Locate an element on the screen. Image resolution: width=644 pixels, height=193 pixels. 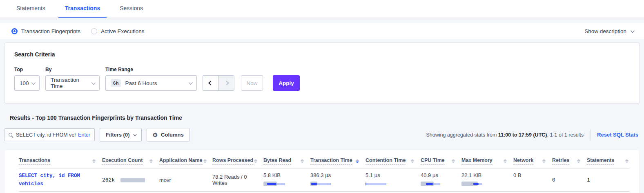
view-toggle-group: Transaction Fingerprints Active Executio… is located at coordinates (78, 31).